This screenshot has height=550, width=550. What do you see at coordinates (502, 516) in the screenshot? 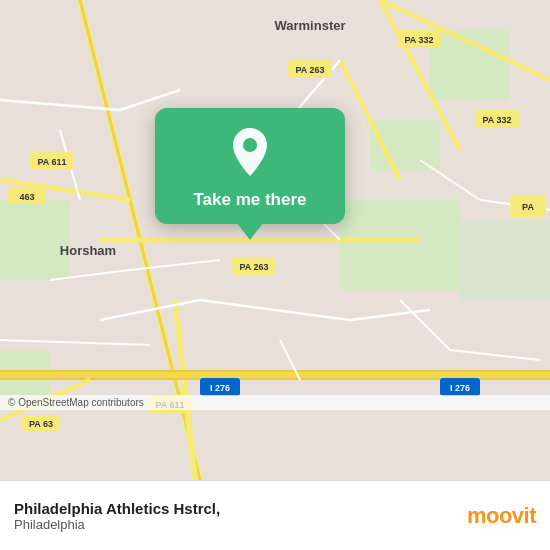
I see `moovit-brand-label: moovit` at bounding box center [502, 516].